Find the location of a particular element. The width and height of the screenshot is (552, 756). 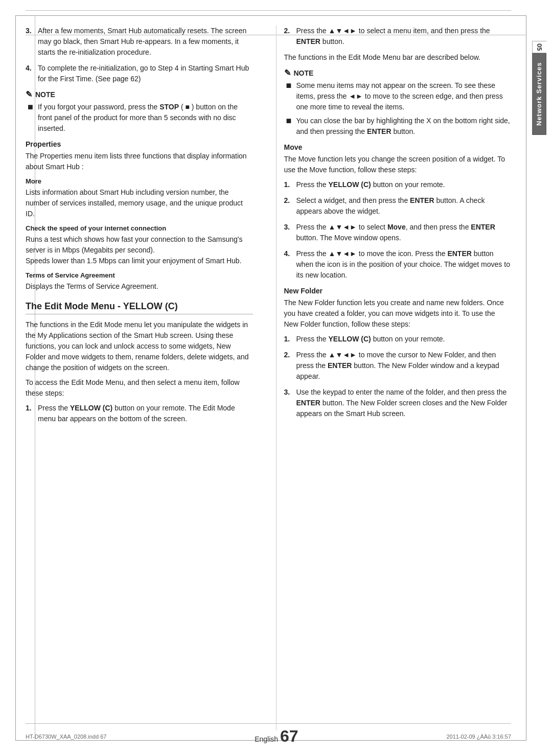

note-heading-1: NOTE is located at coordinates (45, 95).